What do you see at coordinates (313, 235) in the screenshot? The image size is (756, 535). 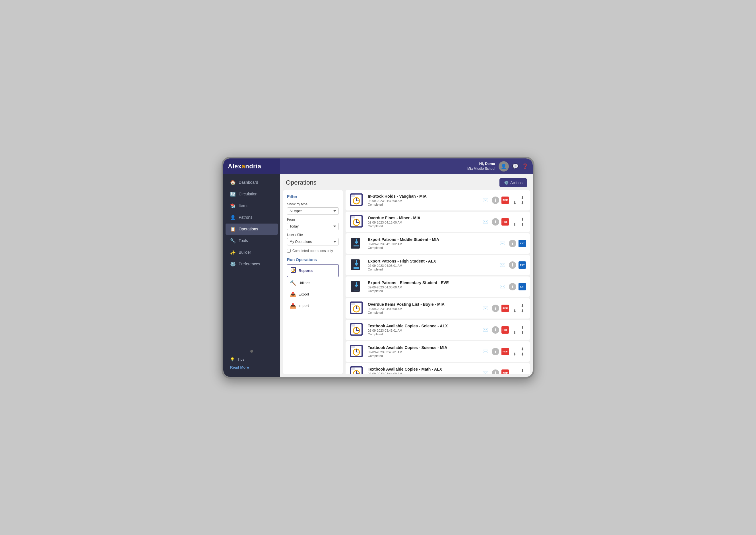 I see `user-site-label: User / Site` at bounding box center [313, 235].